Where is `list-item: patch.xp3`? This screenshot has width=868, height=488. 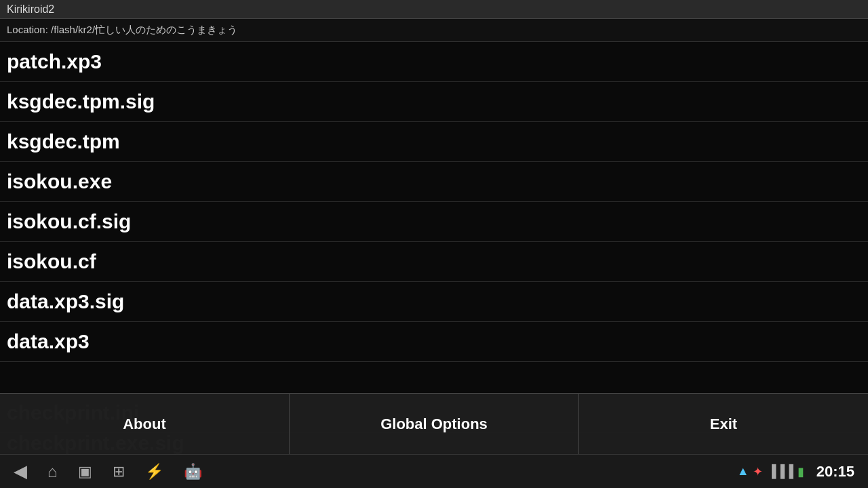
list-item: patch.xp3 is located at coordinates (434, 62).